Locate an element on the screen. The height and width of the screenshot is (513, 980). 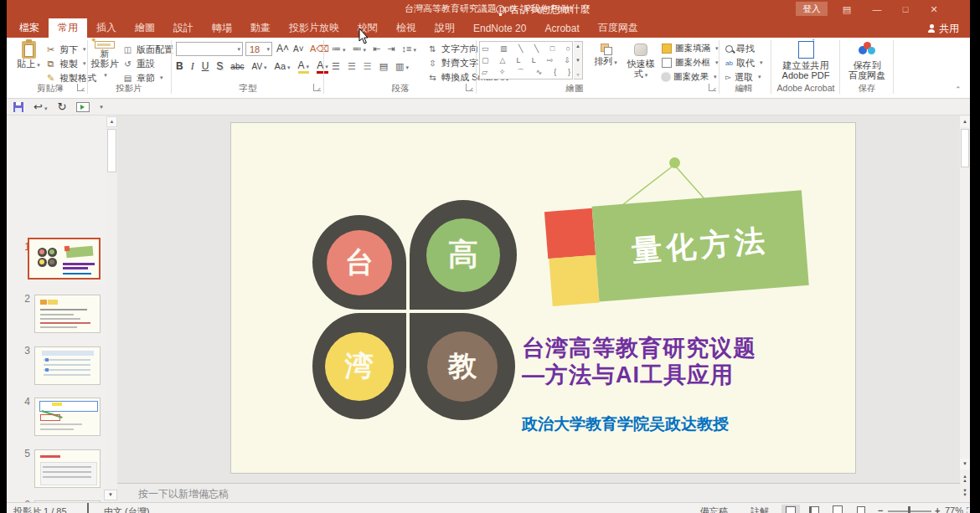
notes-toggle-button: 備忘稿 is located at coordinates (714, 509).